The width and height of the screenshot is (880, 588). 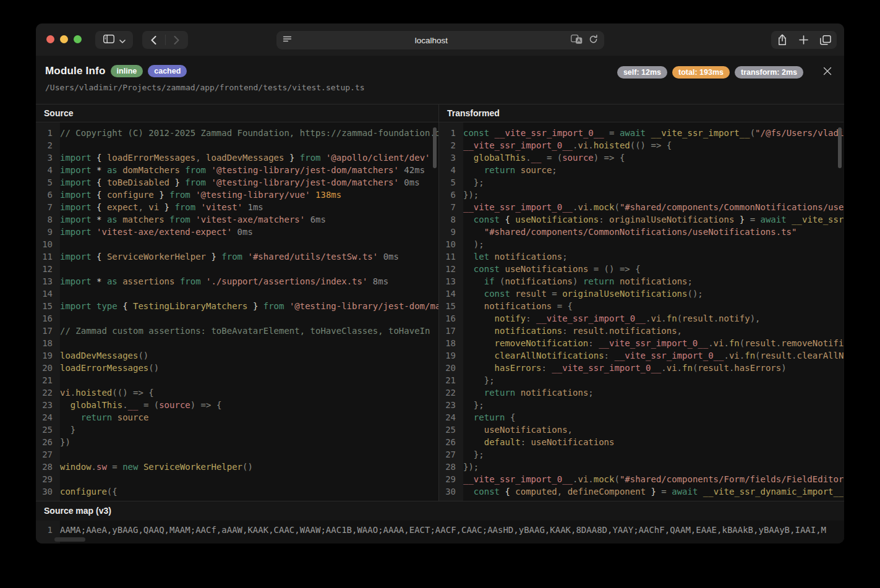 I want to click on line-content: import * as assertions from './support/a…, so click(x=223, y=281).